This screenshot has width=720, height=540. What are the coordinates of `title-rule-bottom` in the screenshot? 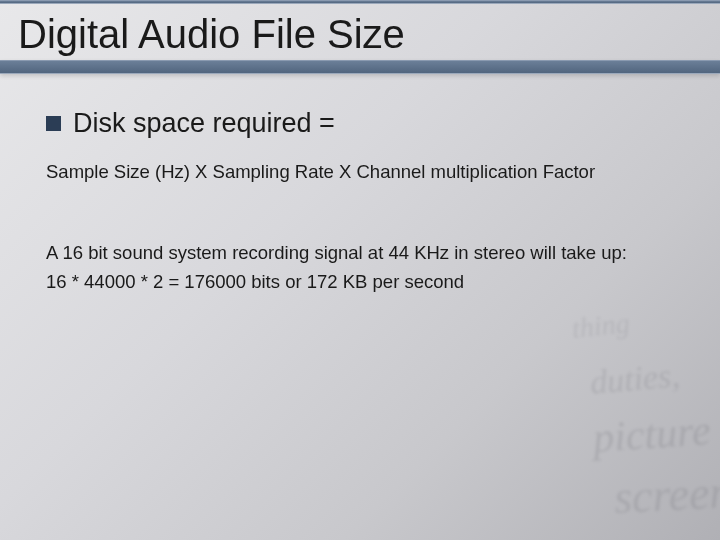 It's located at (360, 67).